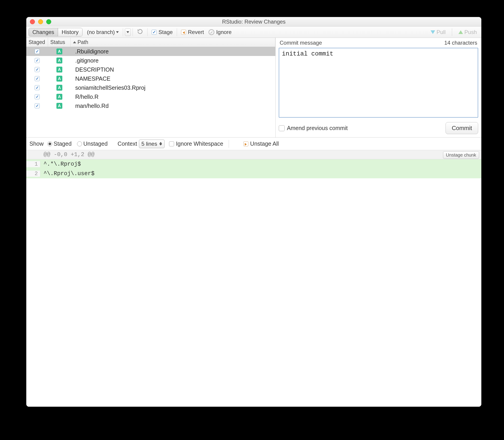  Describe the element at coordinates (37, 42) in the screenshot. I see `column-header-staged: Staged` at that location.